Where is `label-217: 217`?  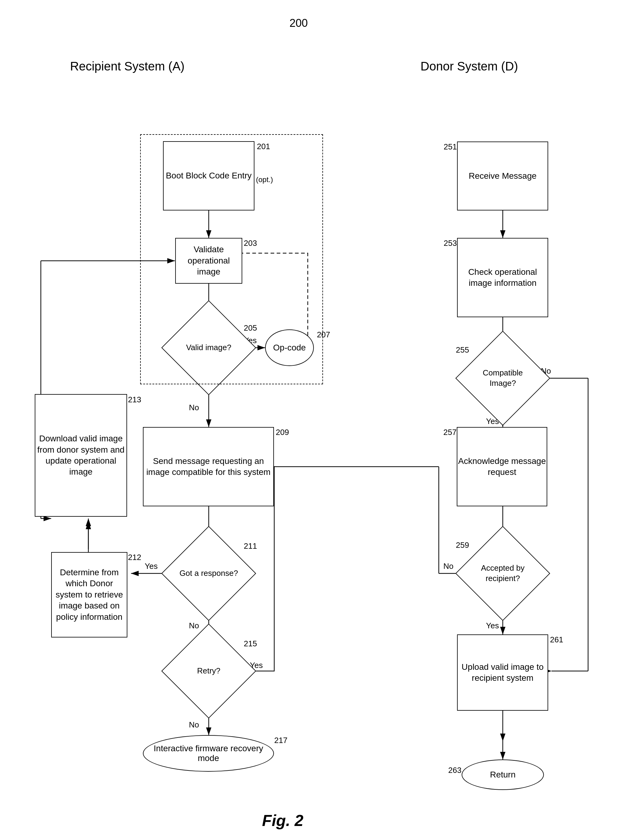
label-217: 217 is located at coordinates (281, 741).